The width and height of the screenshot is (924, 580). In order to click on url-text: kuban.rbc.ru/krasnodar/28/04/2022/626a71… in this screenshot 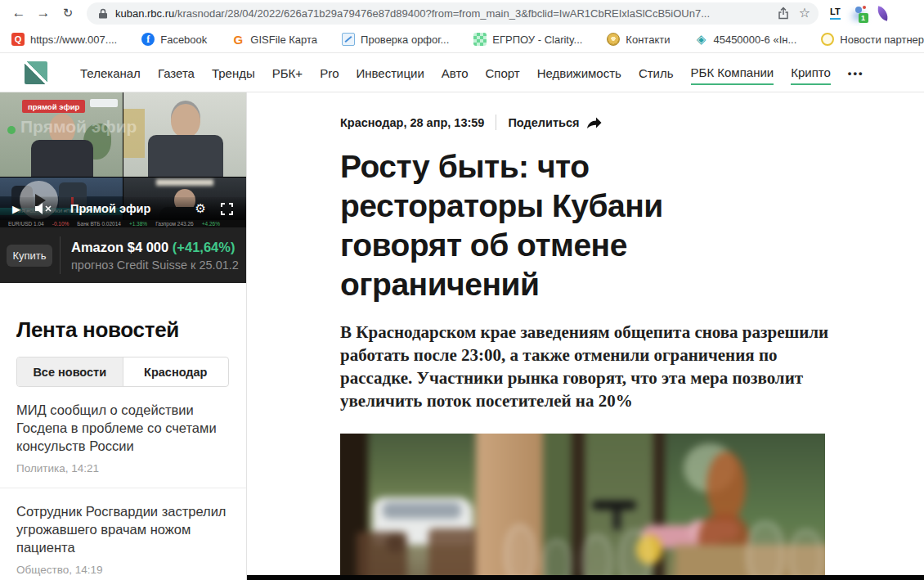, I will do `click(442, 13)`.